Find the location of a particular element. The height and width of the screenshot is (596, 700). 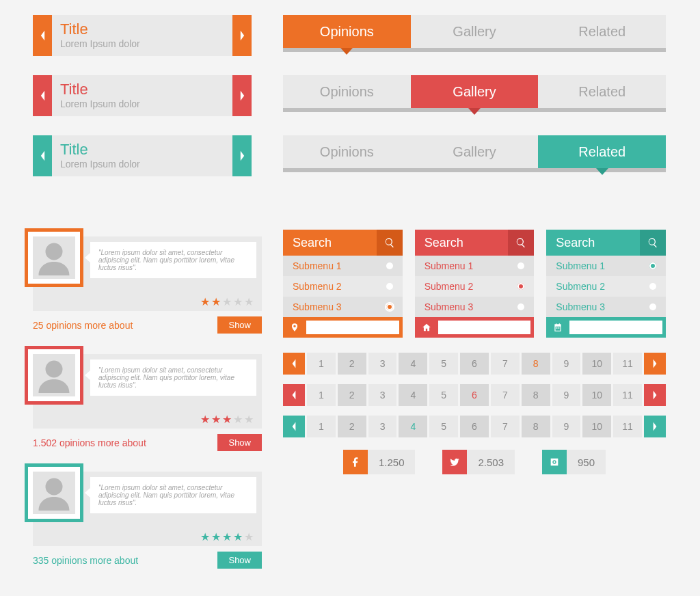

opinion-card: "Lorem ipsum dolor sit amet, consectetur… is located at coordinates (148, 520).